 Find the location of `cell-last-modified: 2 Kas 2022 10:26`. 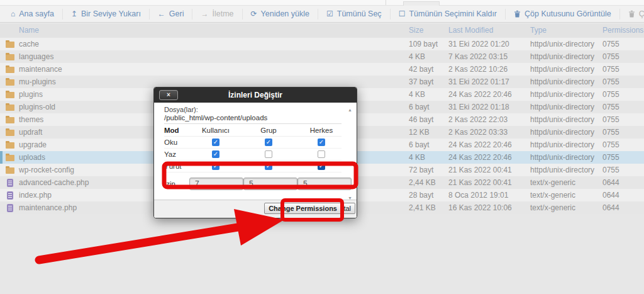

cell-last-modified: 2 Kas 2022 10:26 is located at coordinates (478, 69).